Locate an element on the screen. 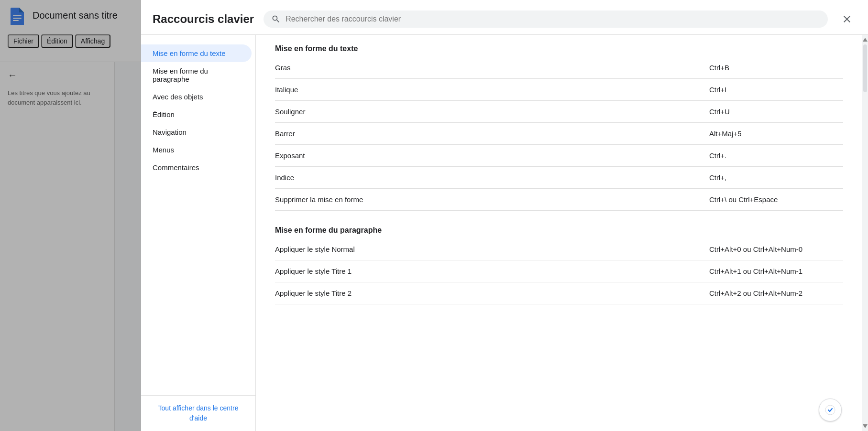 Image resolution: width=868 pixels, height=431 pixels. section-title-paragraphe: Mise en forme du paragraphe is located at coordinates (559, 230).